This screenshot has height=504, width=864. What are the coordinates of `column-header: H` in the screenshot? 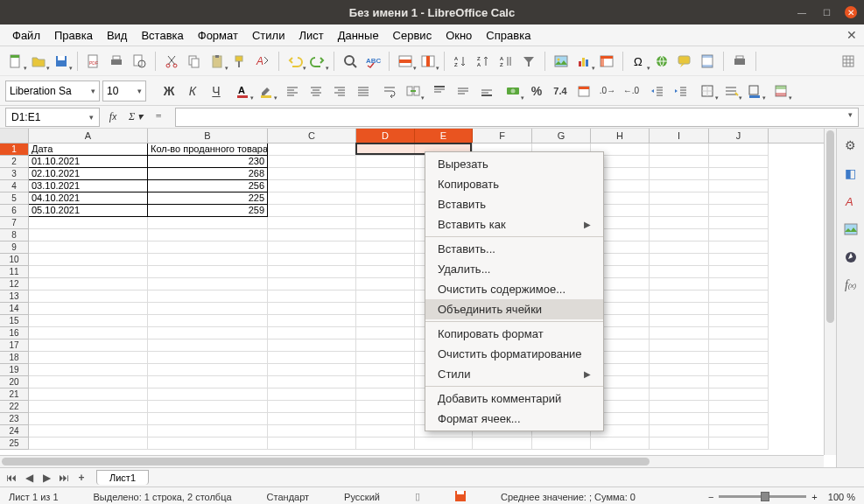 It's located at (620, 136).